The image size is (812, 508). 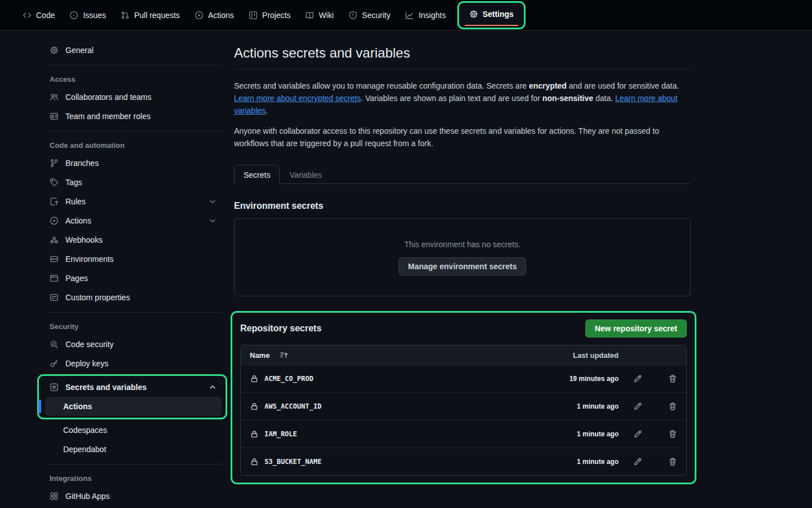 What do you see at coordinates (133, 202) in the screenshot?
I see `sidebar-item-rules: Rules` at bounding box center [133, 202].